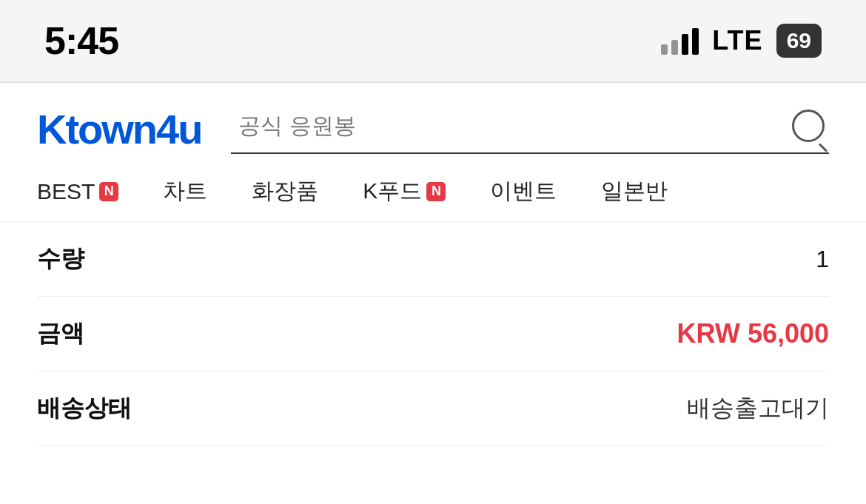  What do you see at coordinates (808, 126) in the screenshot?
I see `search-icon` at bounding box center [808, 126].